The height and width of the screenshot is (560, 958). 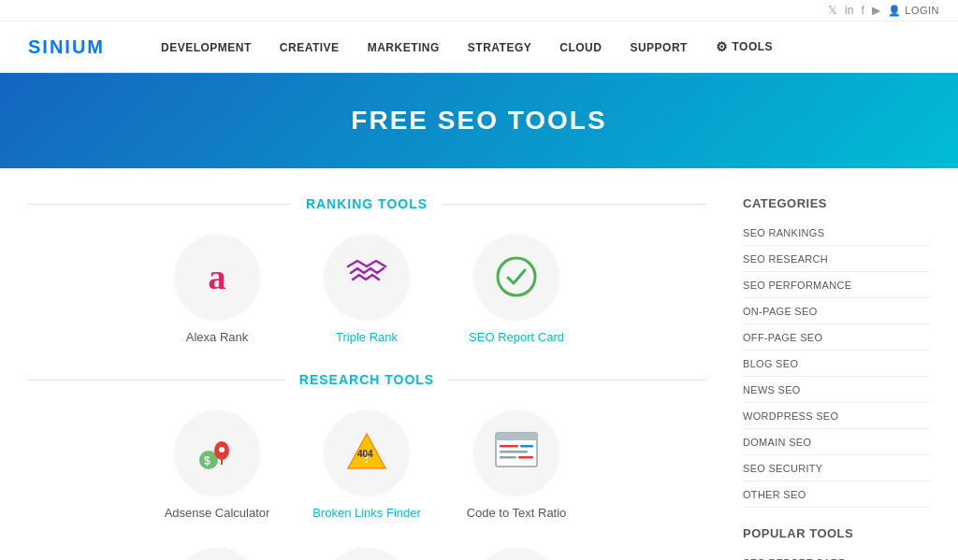 What do you see at coordinates (516, 466) in the screenshot?
I see `tool-code-text: Code to Text Ratio` at bounding box center [516, 466].